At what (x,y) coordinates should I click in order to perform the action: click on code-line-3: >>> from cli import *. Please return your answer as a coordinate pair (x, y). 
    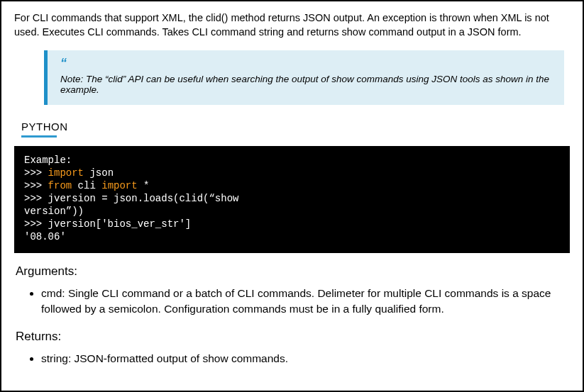
    Looking at the image, I should click on (292, 186).